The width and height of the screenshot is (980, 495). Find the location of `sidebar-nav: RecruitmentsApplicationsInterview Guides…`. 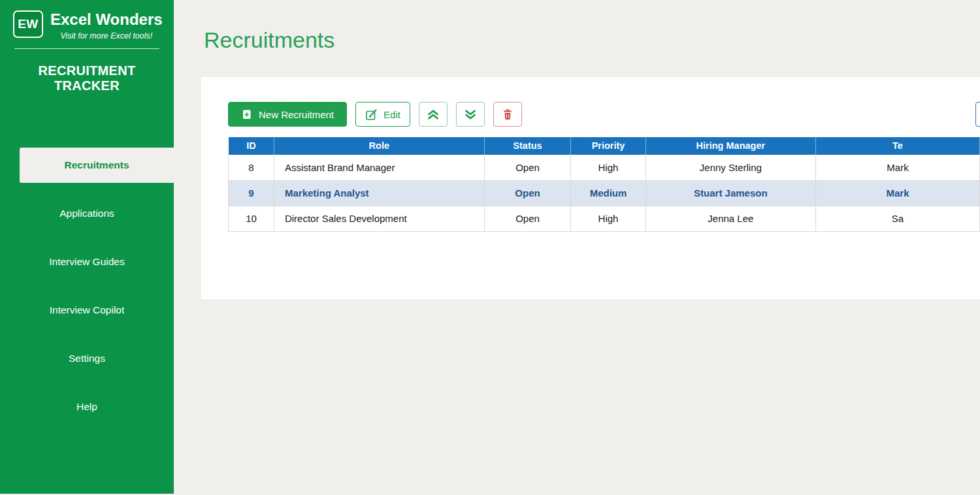

sidebar-nav: RecruitmentsApplicationsInterview Guides… is located at coordinates (87, 286).